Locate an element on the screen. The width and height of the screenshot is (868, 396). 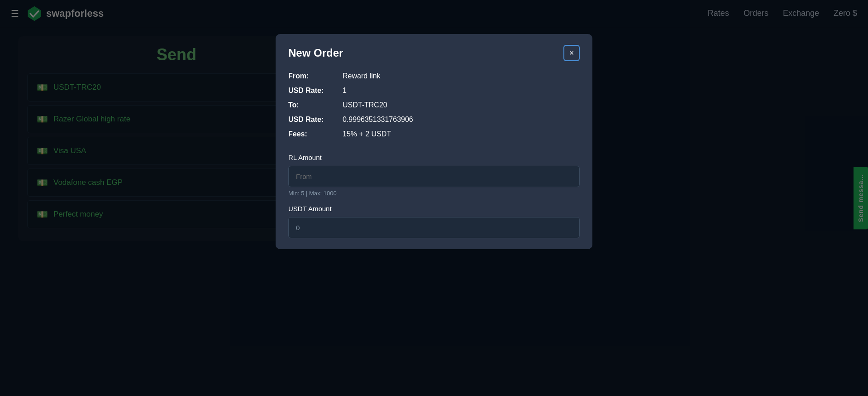
usd-rate-to-label: USD Rate: is located at coordinates (315, 120).